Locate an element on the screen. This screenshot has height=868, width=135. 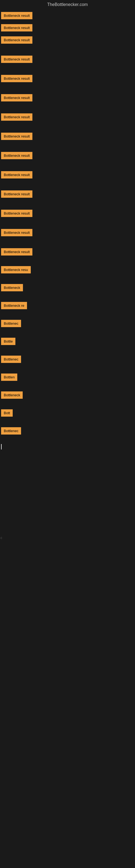
text-cursor is located at coordinates (1, 447).